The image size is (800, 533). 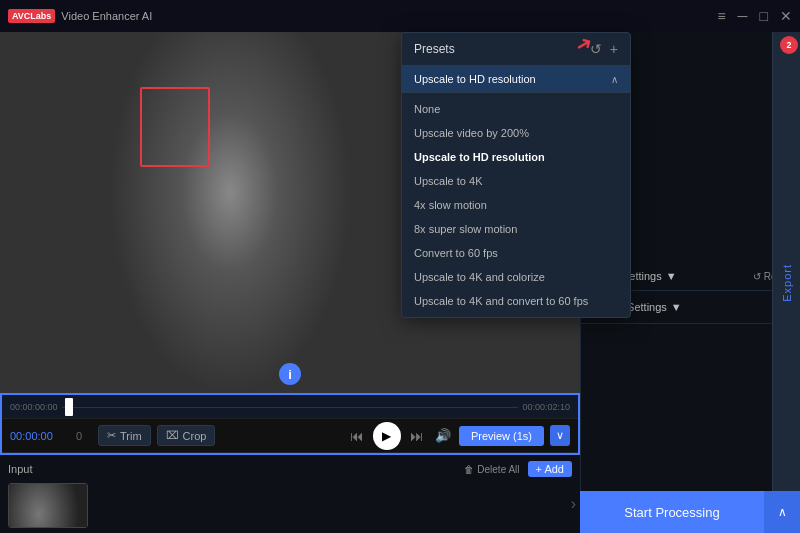 I want to click on input-header: Input 🗑 Delete All + Add, so click(x=290, y=469).